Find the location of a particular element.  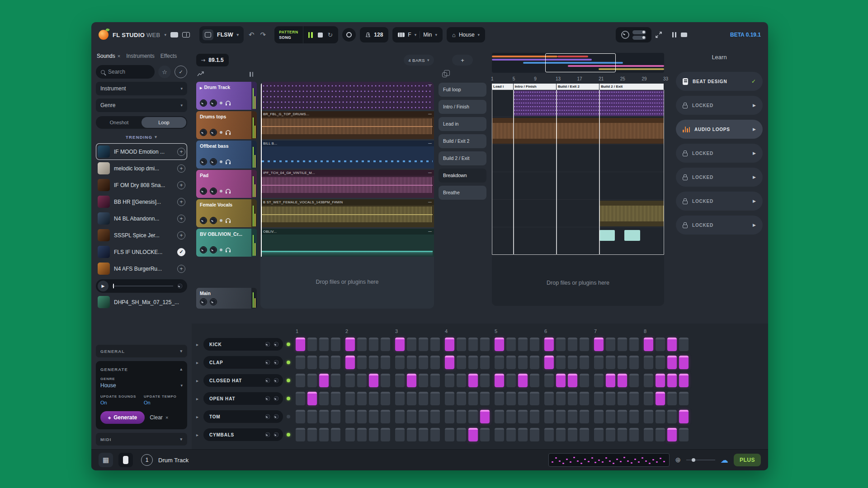

arrangement-panel: Lead iIntro / FinishBuild / Exit 2Build … is located at coordinates (578, 195).